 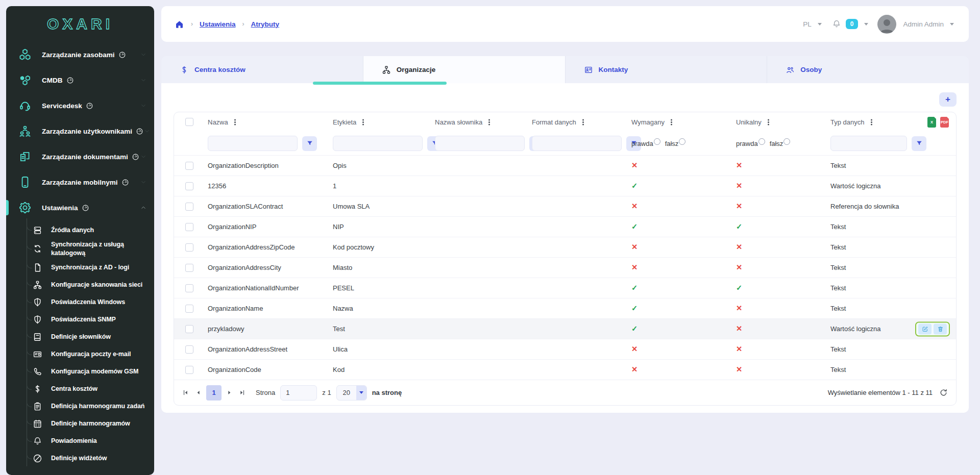 What do you see at coordinates (299, 393) in the screenshot?
I see `page-number-input` at bounding box center [299, 393].